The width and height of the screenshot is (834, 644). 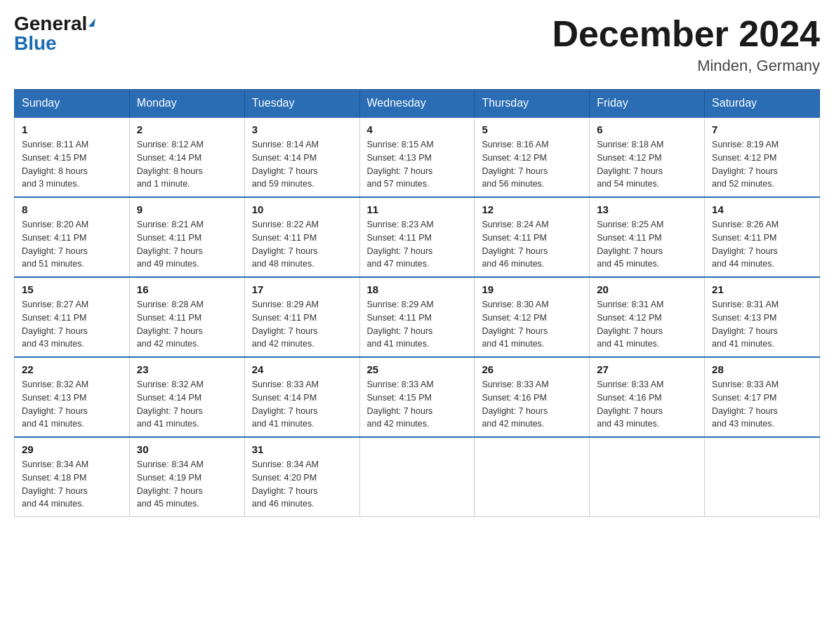 I want to click on day-info: Sunrise: 8:20 AMSunset: 4:11 PMDaylight:…, so click(x=72, y=244).